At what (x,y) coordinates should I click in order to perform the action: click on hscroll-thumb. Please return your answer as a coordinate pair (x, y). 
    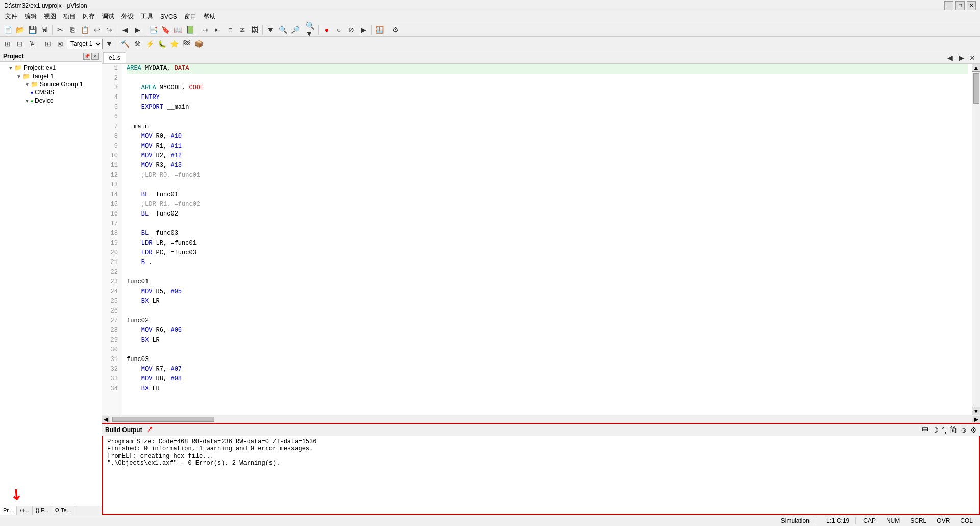
    Looking at the image, I should click on (163, 419).